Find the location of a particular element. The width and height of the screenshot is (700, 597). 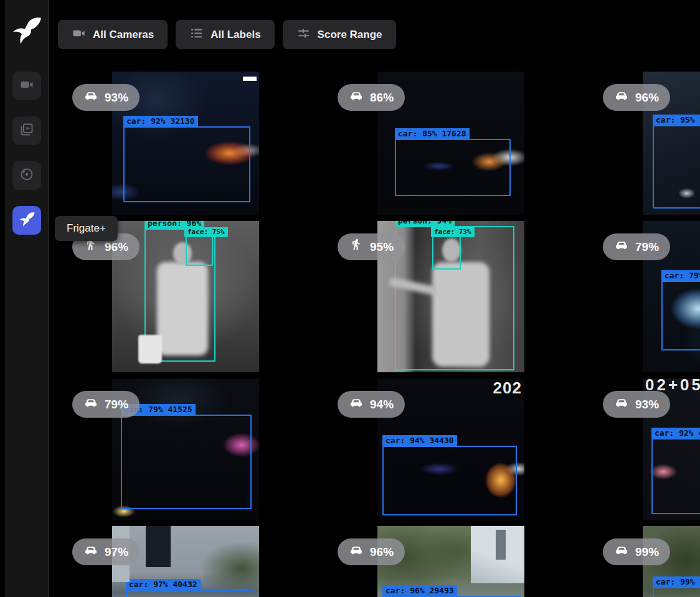

all-labels-filter-button: All Labels is located at coordinates (225, 35).